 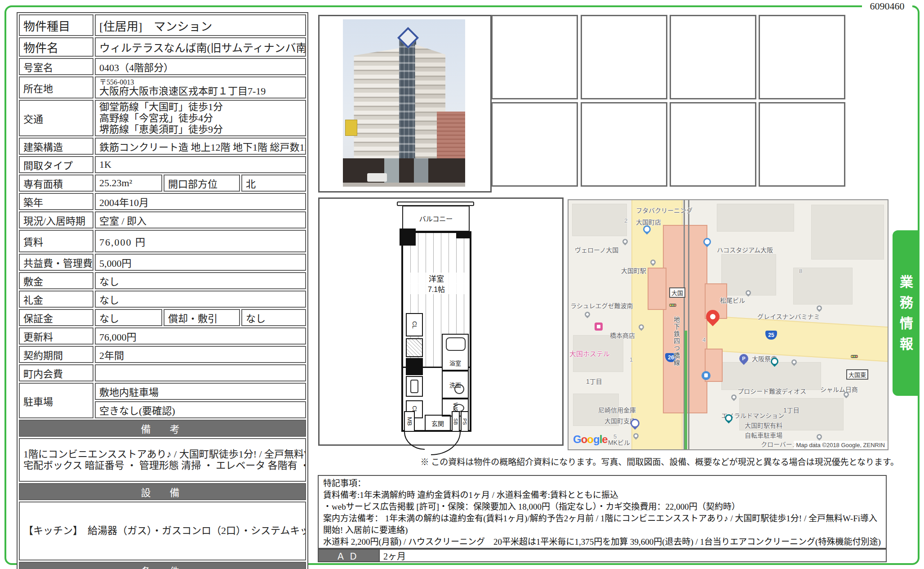 I want to click on map-label: 大国町店, so click(x=649, y=222).